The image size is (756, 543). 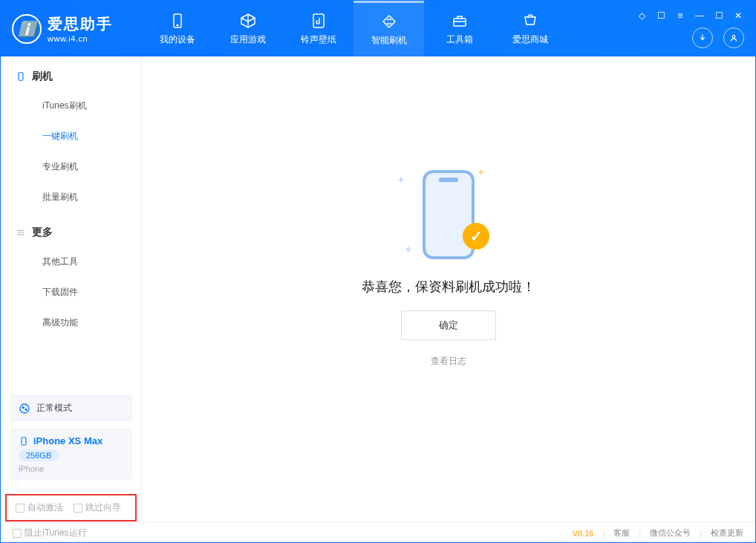 I want to click on view-log-link: 查看日志, so click(x=449, y=361).